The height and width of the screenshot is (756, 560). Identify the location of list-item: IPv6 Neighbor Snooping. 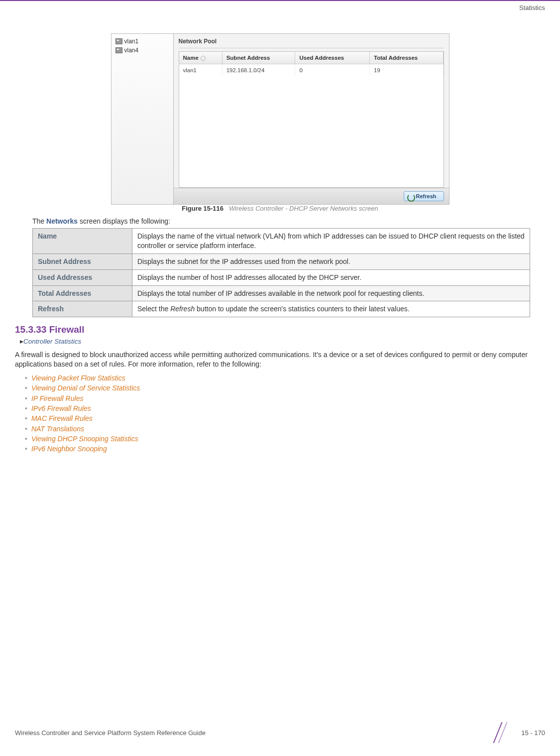
(285, 449).